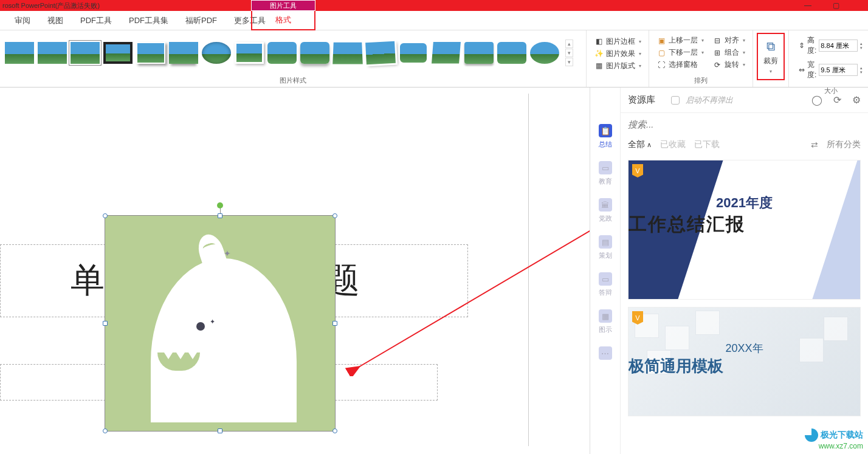 The width and height of the screenshot is (868, 454). What do you see at coordinates (148, 21) in the screenshot?
I see `tab-pdf-toolset: PDF工具集` at bounding box center [148, 21].